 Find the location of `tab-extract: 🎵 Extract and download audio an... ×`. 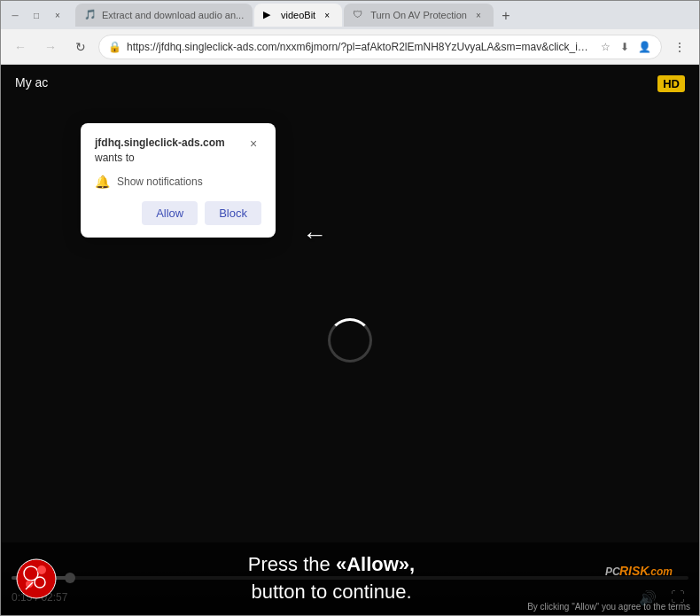

tab-extract: 🎵 Extract and download audio an... × is located at coordinates (164, 15).